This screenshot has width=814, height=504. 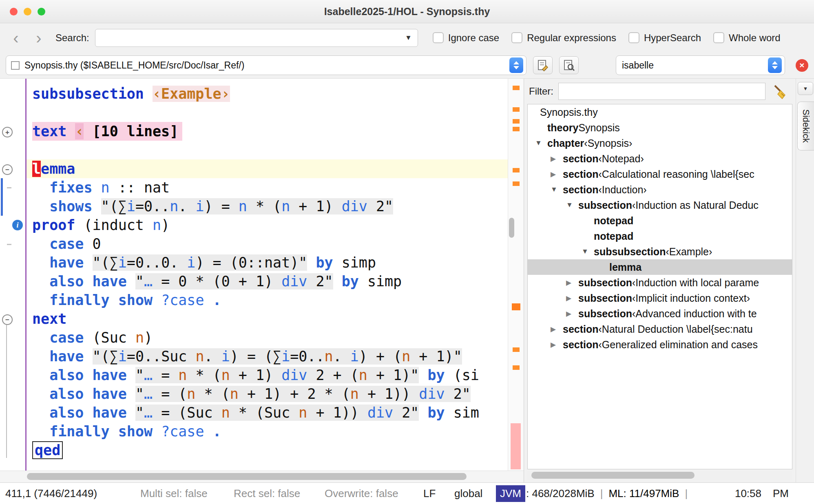 What do you see at coordinates (18, 225) in the screenshot?
I see `info-icon: i` at bounding box center [18, 225].